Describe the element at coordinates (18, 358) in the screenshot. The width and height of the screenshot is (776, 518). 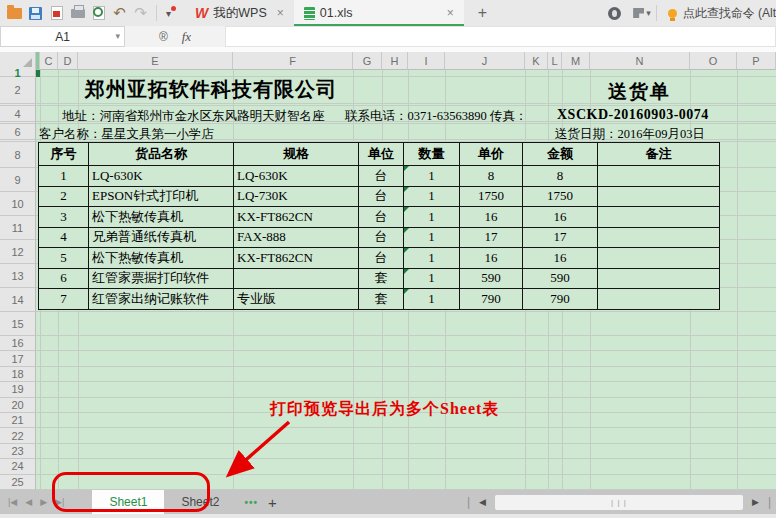
I see `row-header: 17` at that location.